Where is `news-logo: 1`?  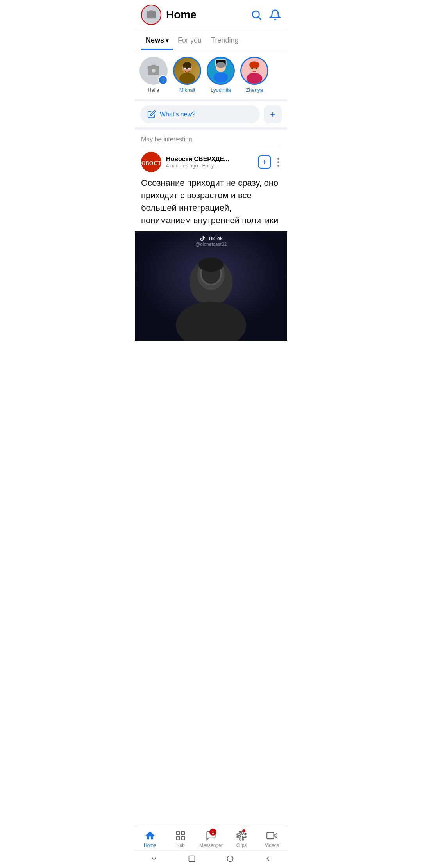
news-logo: 1 is located at coordinates (151, 162).